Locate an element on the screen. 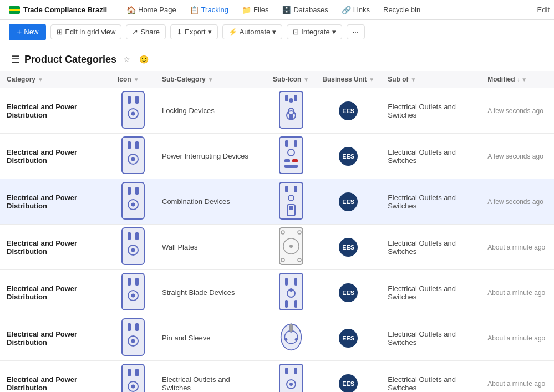 The height and width of the screenshot is (392, 554). databases-icon: 🗄️ is located at coordinates (286, 10).